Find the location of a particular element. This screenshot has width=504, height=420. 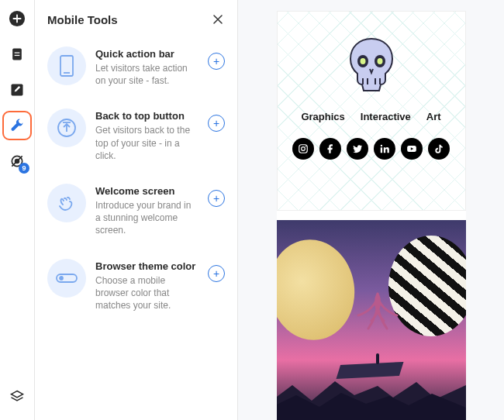

social-facebook is located at coordinates (330, 149).